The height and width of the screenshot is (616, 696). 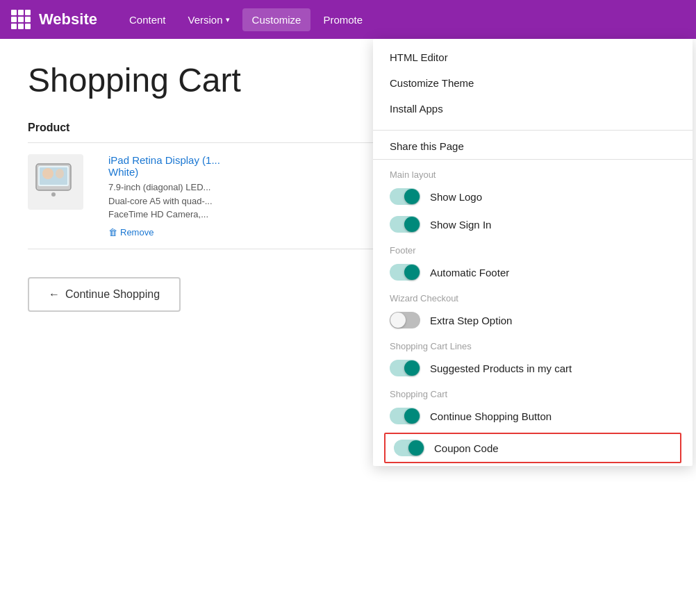 What do you see at coordinates (533, 368) in the screenshot?
I see `toggle-suggested-products: Suggested Products in my cart` at bounding box center [533, 368].